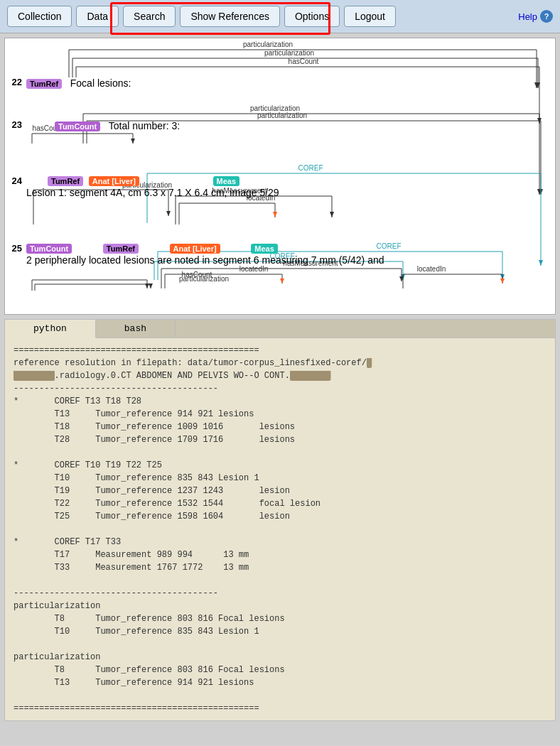 The height and width of the screenshot is (746, 560). Describe the element at coordinates (65, 181) in the screenshot. I see `tag-tumref-24: TumRef` at that location.